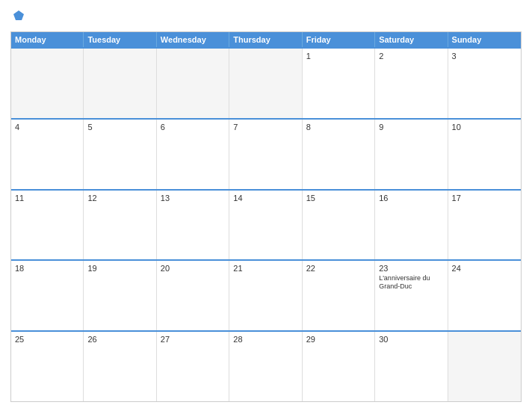  What do you see at coordinates (338, 127) in the screenshot?
I see `day-number: 8` at bounding box center [338, 127].